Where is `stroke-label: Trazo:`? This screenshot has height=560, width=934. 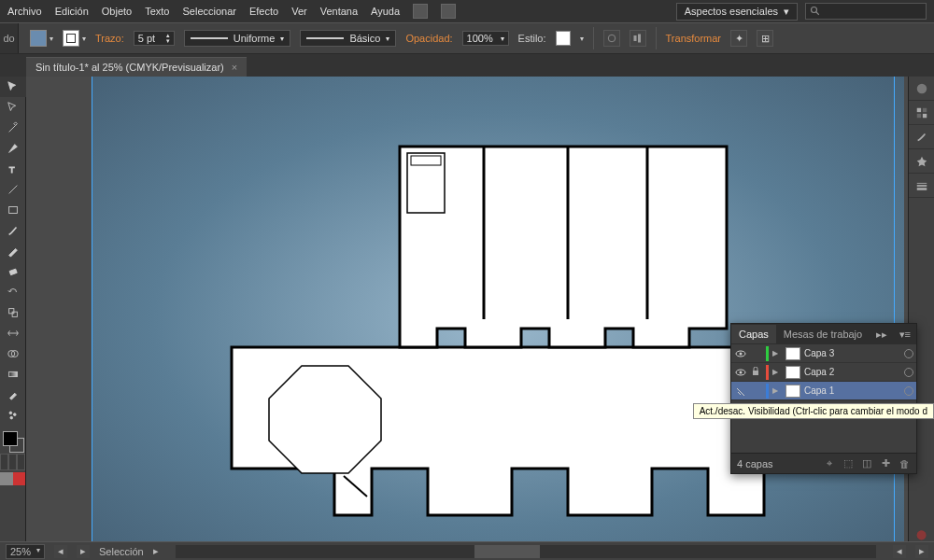 stroke-label: Trazo: is located at coordinates (110, 38).